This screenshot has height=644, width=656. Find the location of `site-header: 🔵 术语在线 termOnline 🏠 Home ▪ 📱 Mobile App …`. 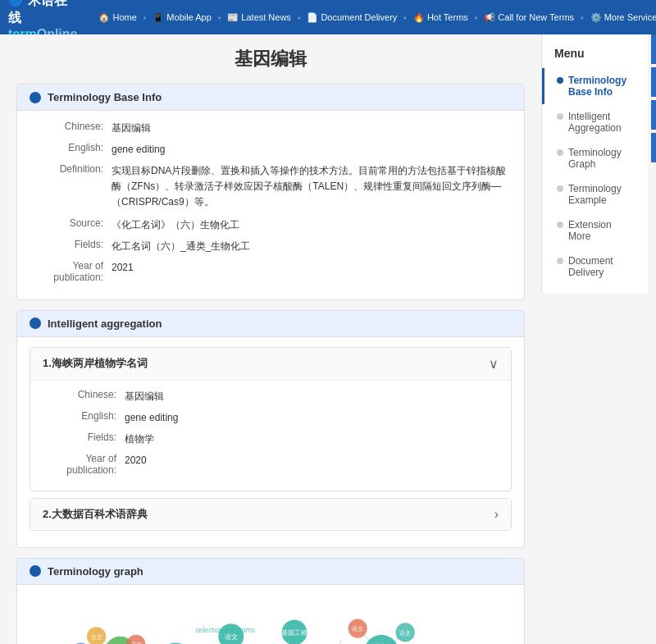

site-header: 🔵 术语在线 termOnline 🏠 Home ▪ 📱 Mobile App … is located at coordinates (328, 17).